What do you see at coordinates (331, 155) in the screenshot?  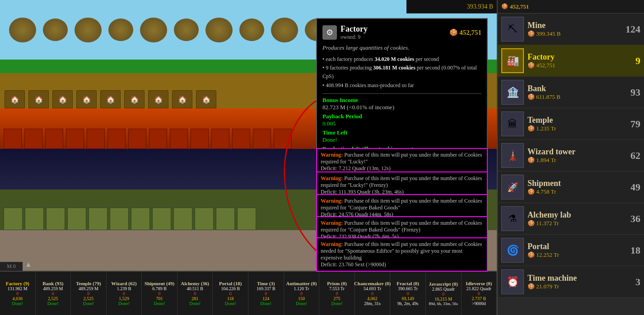 I see `warning-label-1: Warning:` at bounding box center [331, 155].